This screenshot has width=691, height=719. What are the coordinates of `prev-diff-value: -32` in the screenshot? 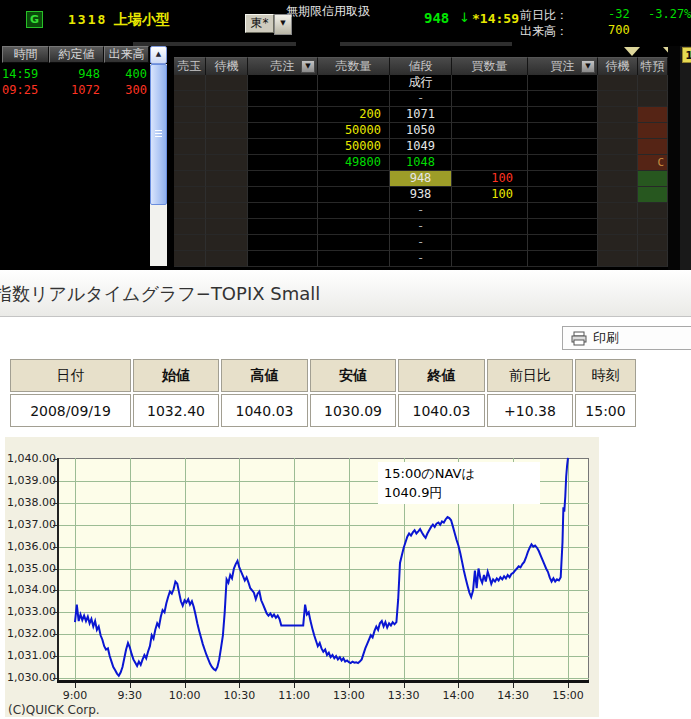 It's located at (619, 14).